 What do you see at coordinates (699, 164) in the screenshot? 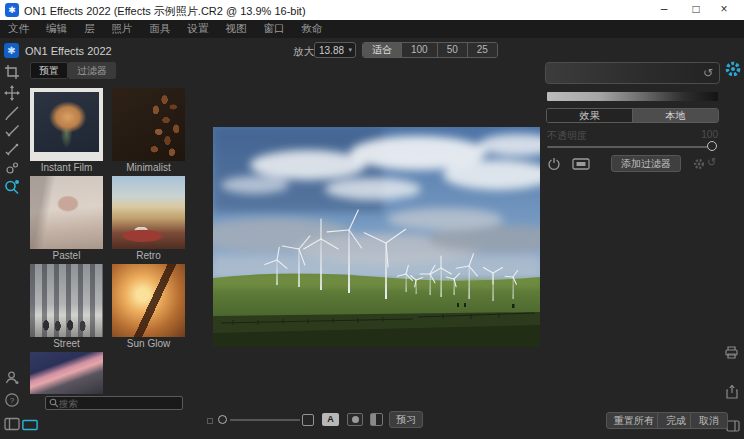
I see `filter-settings-gear-icon` at bounding box center [699, 164].